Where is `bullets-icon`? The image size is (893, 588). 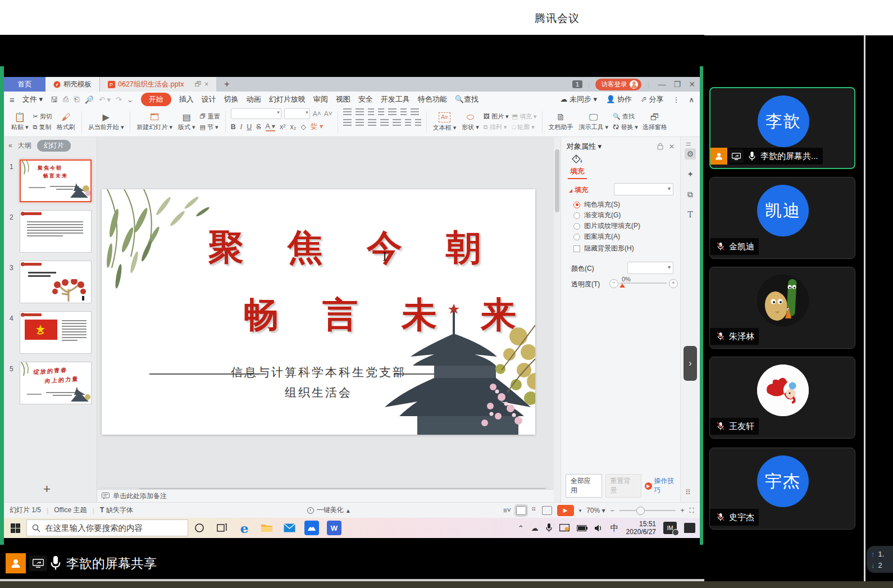
bullets-icon is located at coordinates (347, 112).